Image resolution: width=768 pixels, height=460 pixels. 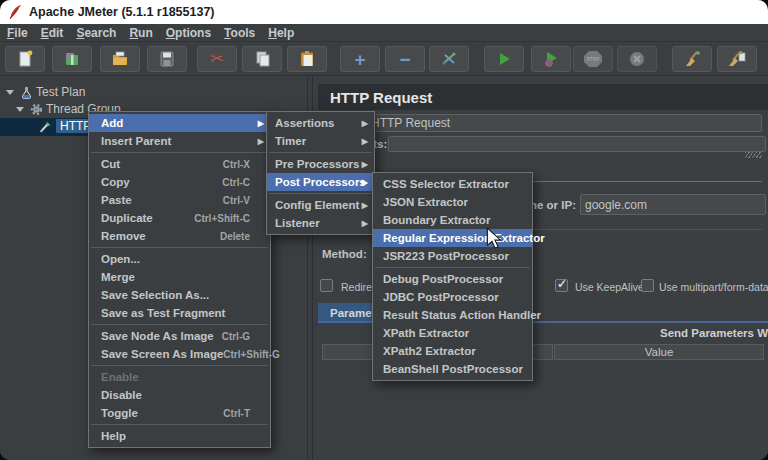 I want to click on context-menu-item: Save Node As Image Ctrl-G, so click(x=180, y=336).